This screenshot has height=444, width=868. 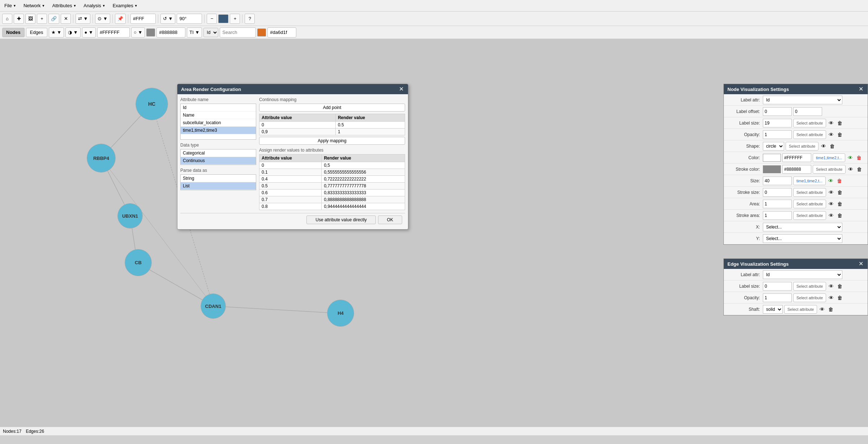 I want to click on attr-subloc: subcellular_location, so click(x=218, y=123).